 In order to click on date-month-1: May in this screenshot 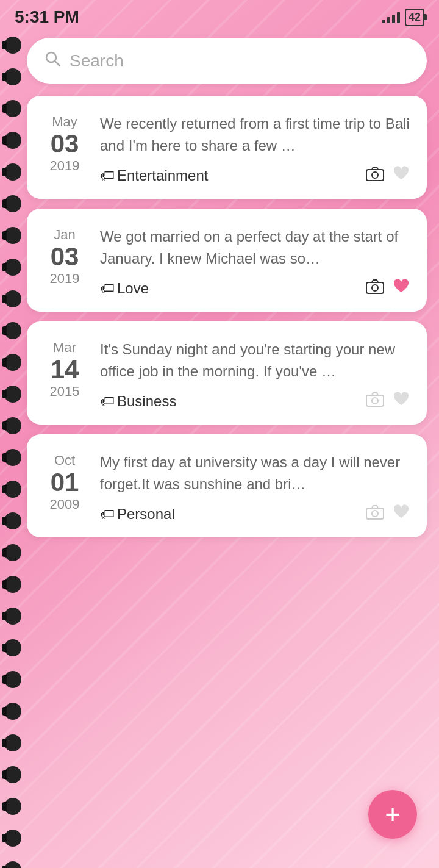, I will do `click(65, 122)`.